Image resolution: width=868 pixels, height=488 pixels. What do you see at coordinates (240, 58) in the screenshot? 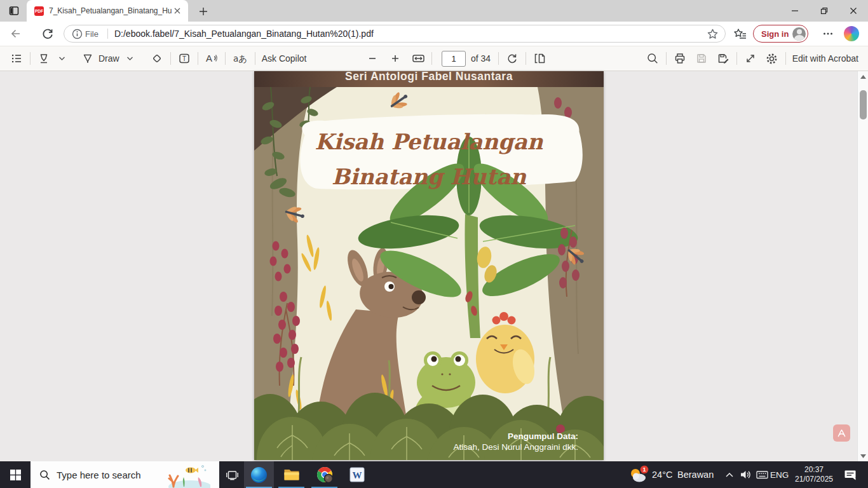
I see `translate-button: aあ` at bounding box center [240, 58].